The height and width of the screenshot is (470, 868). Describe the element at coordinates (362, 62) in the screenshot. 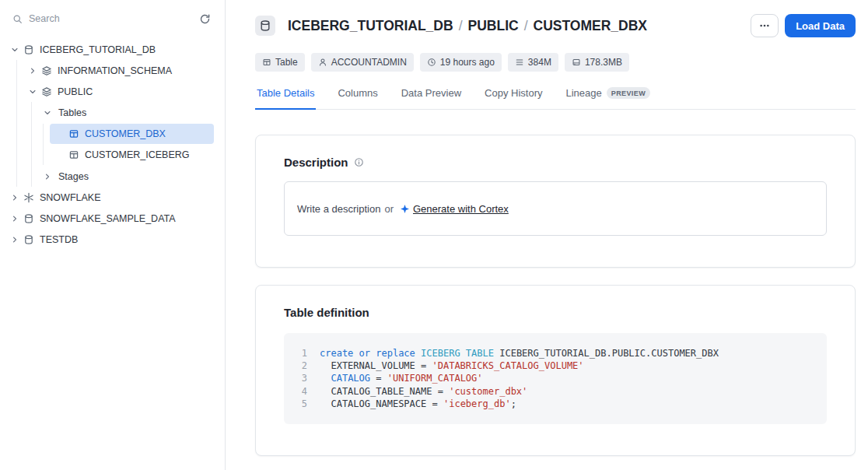

I see `owner-role-badge: ACCOUNTADMIN` at that location.